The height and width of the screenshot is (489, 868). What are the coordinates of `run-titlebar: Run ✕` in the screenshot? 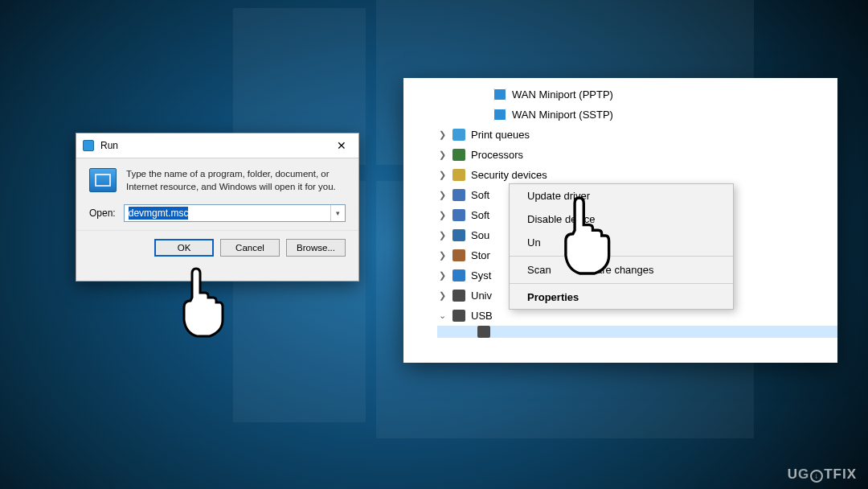 It's located at (217, 146).